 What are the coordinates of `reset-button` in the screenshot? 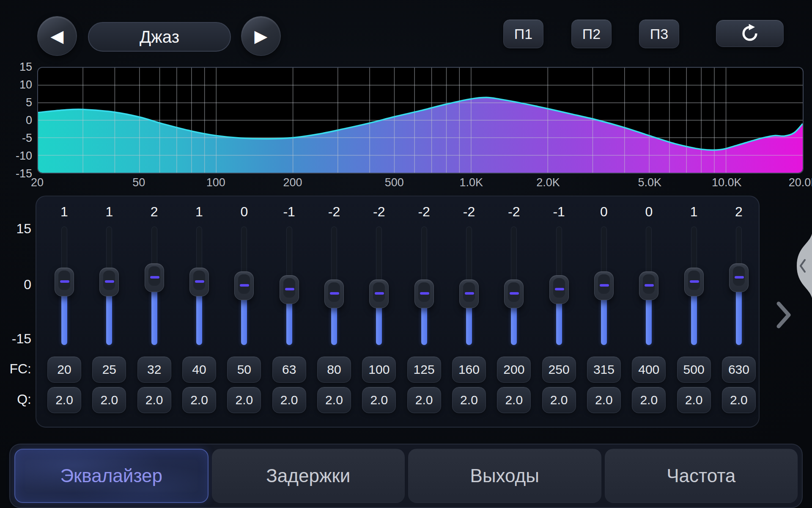 It's located at (750, 33).